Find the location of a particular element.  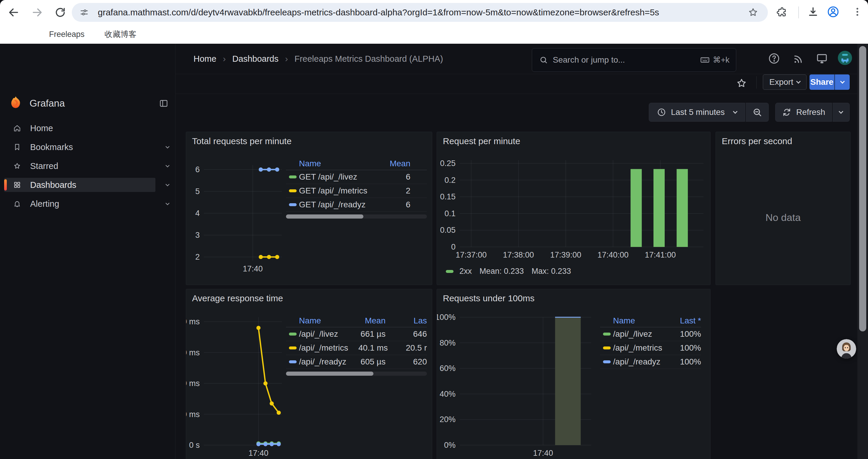

legend-row: GET /api/_/readyz6 is located at coordinates (356, 205).